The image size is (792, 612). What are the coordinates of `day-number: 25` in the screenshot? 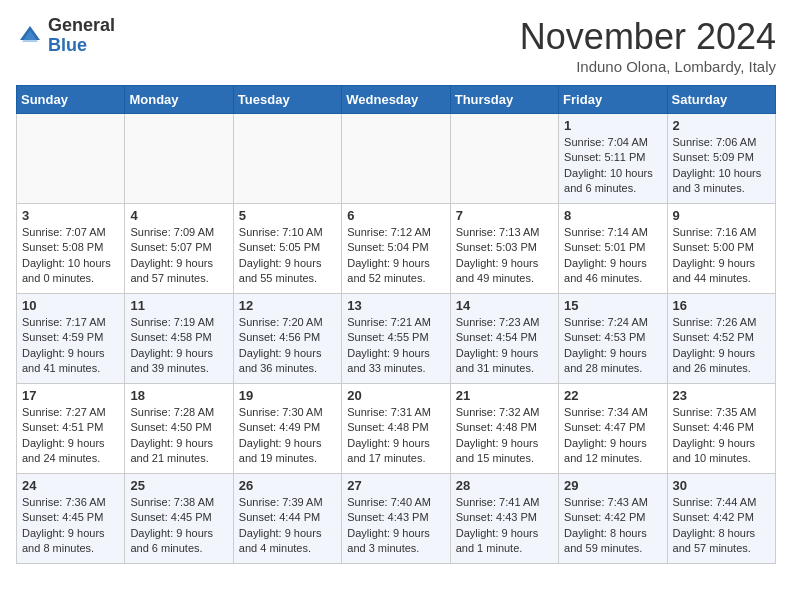 It's located at (178, 486).